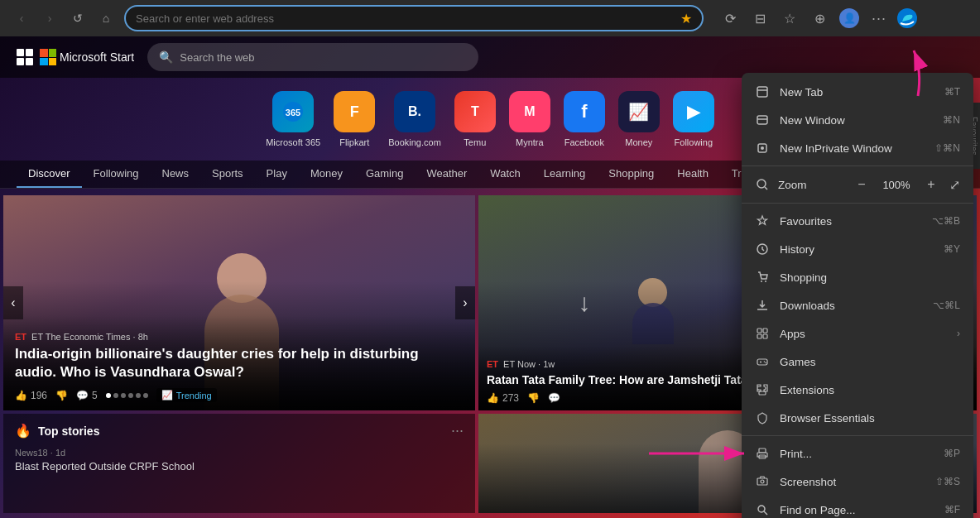 This screenshot has width=980, height=518. I want to click on quick-link-following: ▶ Following, so click(694, 119).